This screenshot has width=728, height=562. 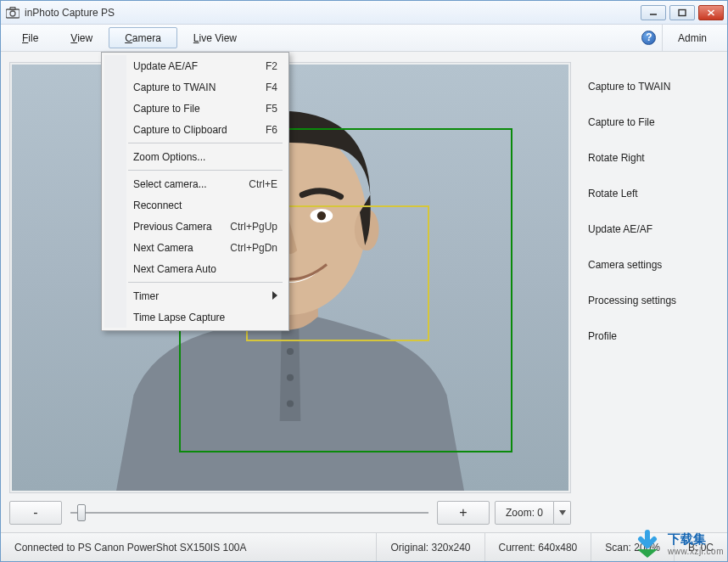 I want to click on menu-liveview: Live View, so click(x=216, y=37).